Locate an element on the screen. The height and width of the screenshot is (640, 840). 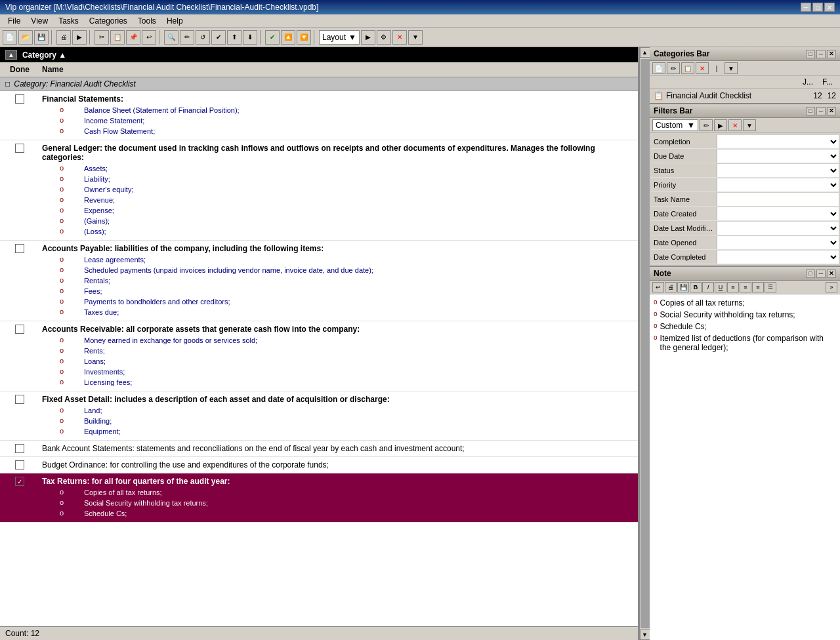
menu-tools: Tools is located at coordinates (147, 21).